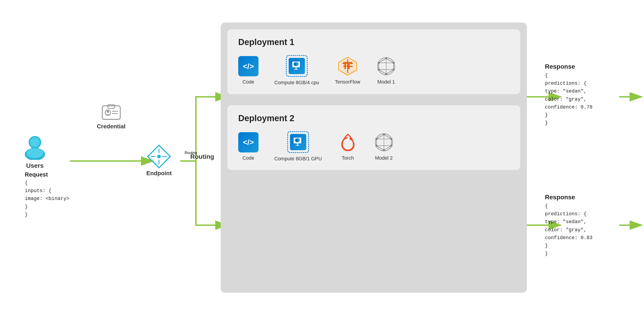  I want to click on credential-section: Credential, so click(111, 117).